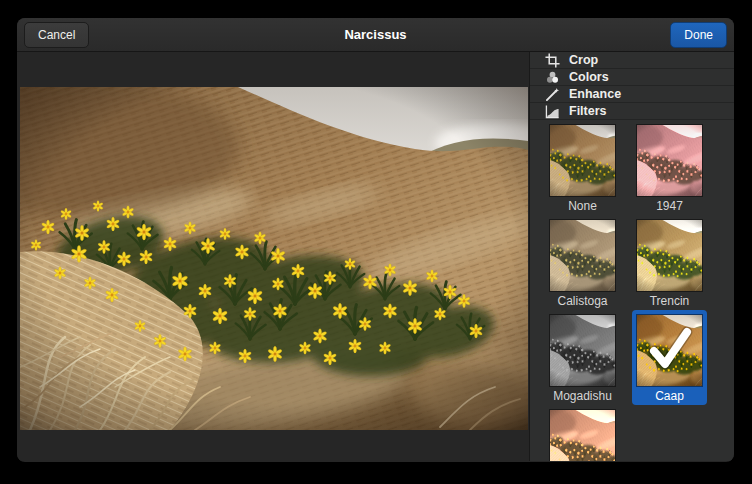 This screenshot has height=484, width=752. Describe the element at coordinates (376, 35) in the screenshot. I see `header-bar: Cancel Narcissus Done` at that location.